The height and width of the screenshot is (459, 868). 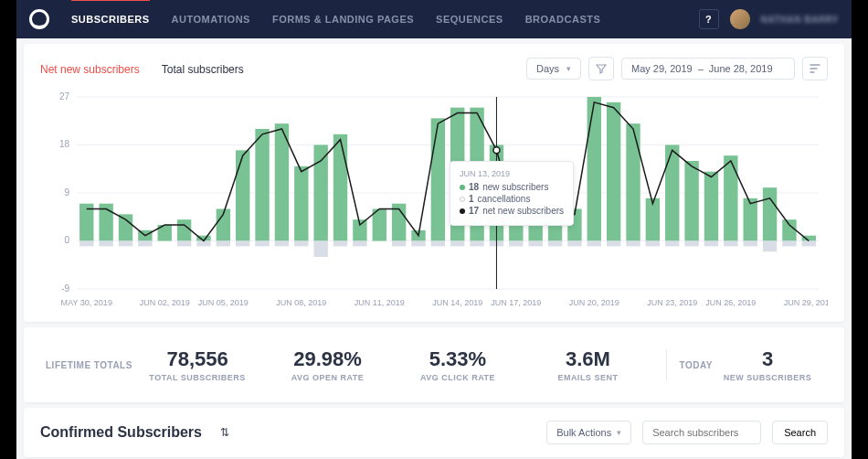 I want to click on chart-tooltip: JUN 13, 2019 18 new subscribers1 cancell…, so click(x=512, y=194).